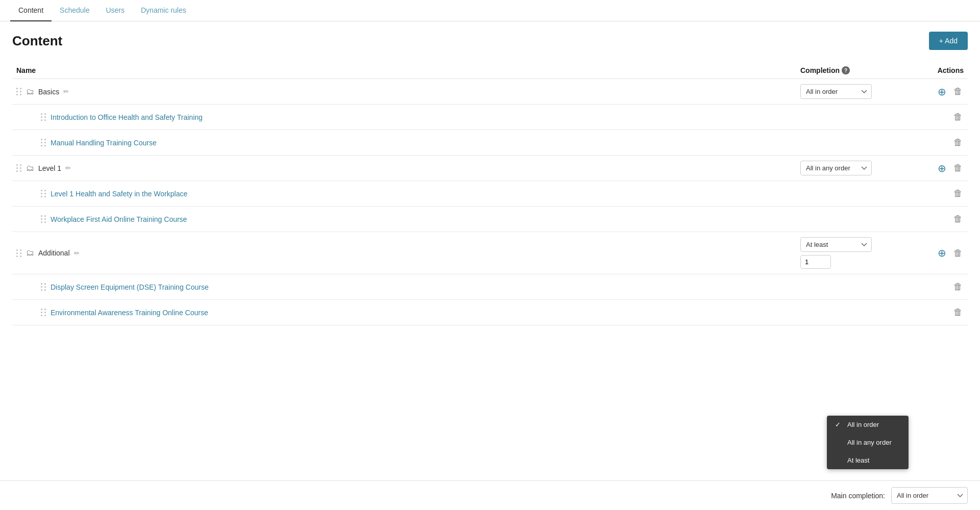  What do you see at coordinates (77, 253) in the screenshot?
I see `edit-additional-icon: ✏` at bounding box center [77, 253].